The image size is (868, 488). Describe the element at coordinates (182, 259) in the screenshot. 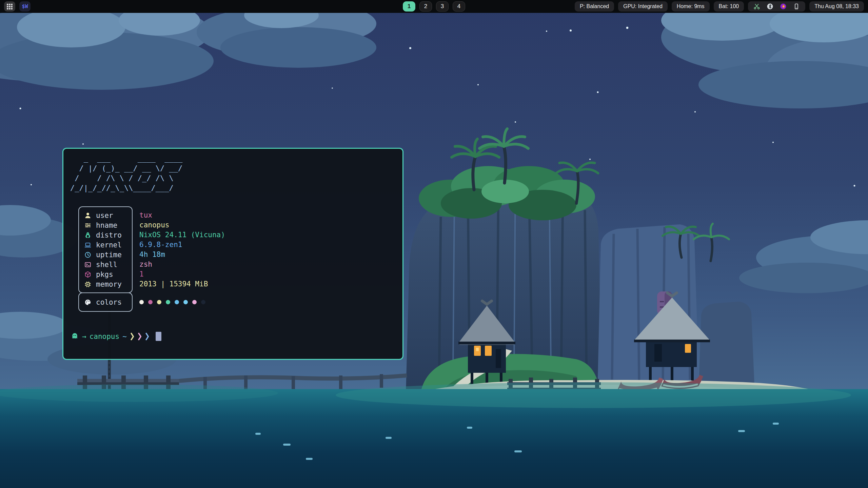

I see `fetch-values-column: tux canopus NixOS 24.11 (Vicuna) 6.9.8-z…` at that location.